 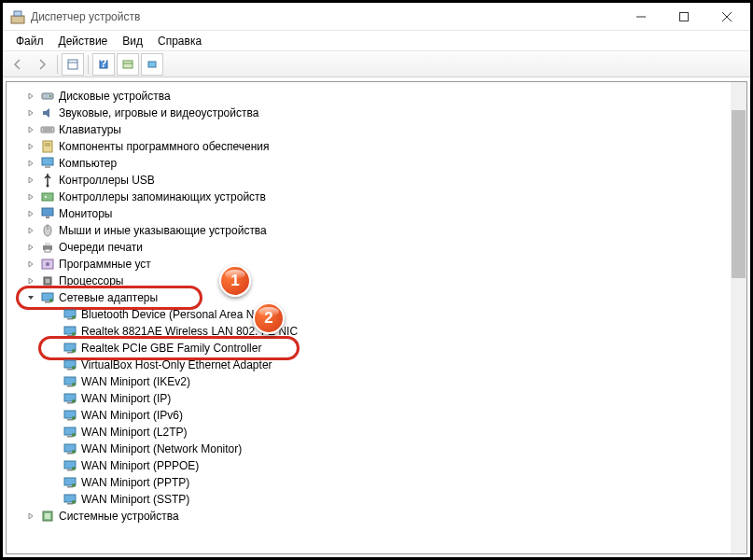 I want to click on scrollbar, so click(x=739, y=317).